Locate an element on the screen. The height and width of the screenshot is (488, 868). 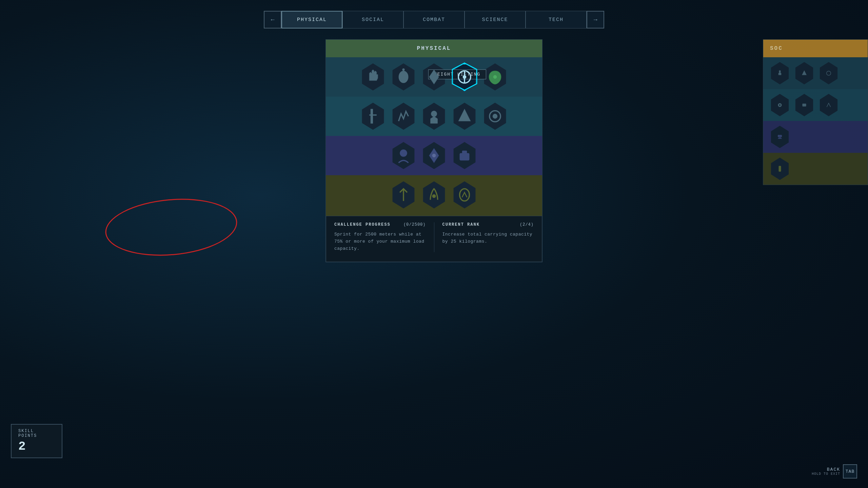
annotation-circle is located at coordinates (172, 227).